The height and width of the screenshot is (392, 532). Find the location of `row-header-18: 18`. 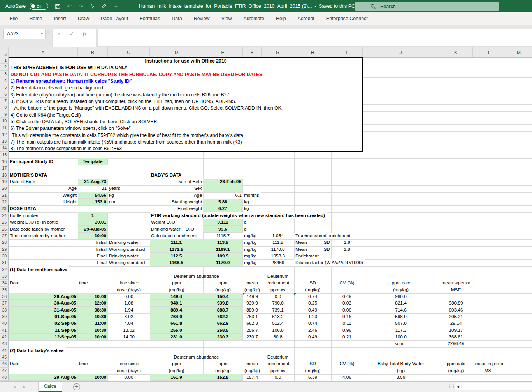

row-header-18: 18 is located at coordinates (4, 175).